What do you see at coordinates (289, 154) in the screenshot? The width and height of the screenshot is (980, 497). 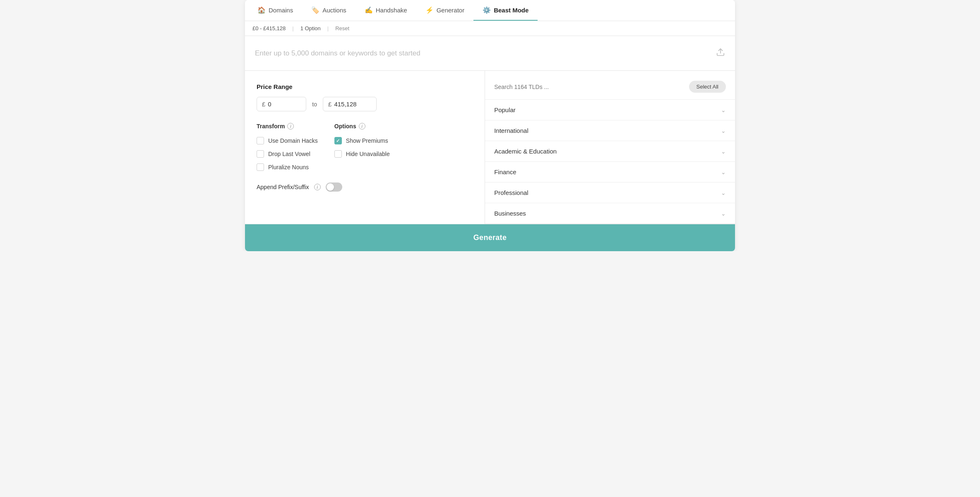 I see `checkbox-label-drop-last-vowel: Drop Last Vowel` at bounding box center [289, 154].